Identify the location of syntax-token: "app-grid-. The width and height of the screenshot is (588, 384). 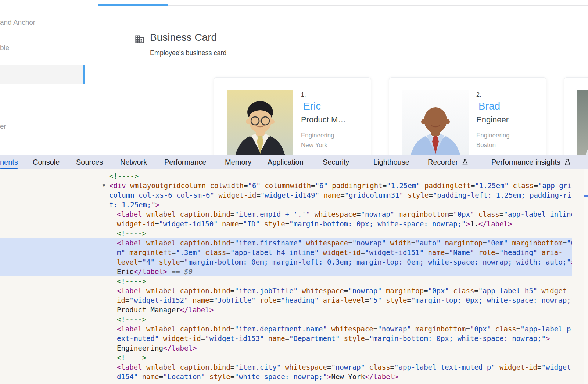
(555, 186).